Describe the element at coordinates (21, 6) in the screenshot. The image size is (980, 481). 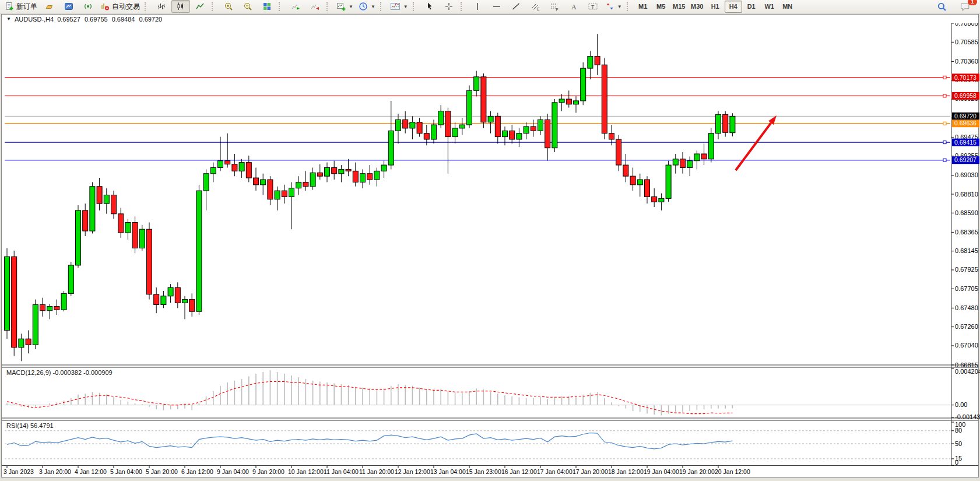
I see `new-order-button: 新订单` at that location.